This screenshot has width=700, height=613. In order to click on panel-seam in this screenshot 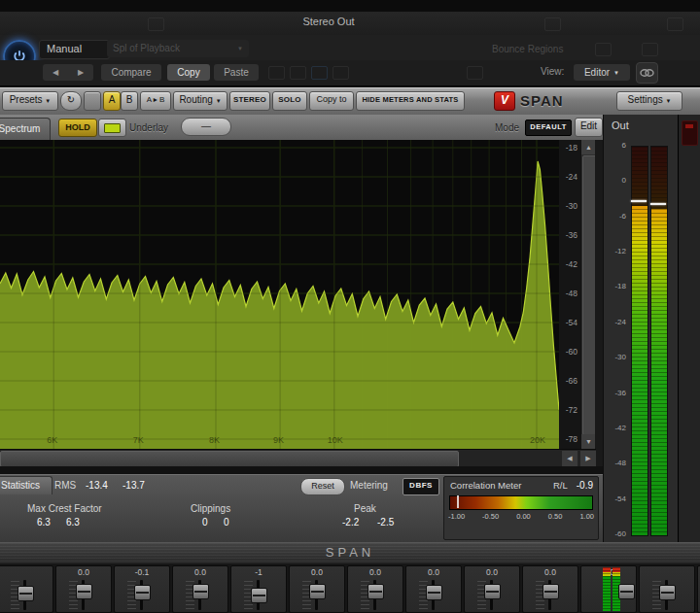, I will do `click(599, 303)`.